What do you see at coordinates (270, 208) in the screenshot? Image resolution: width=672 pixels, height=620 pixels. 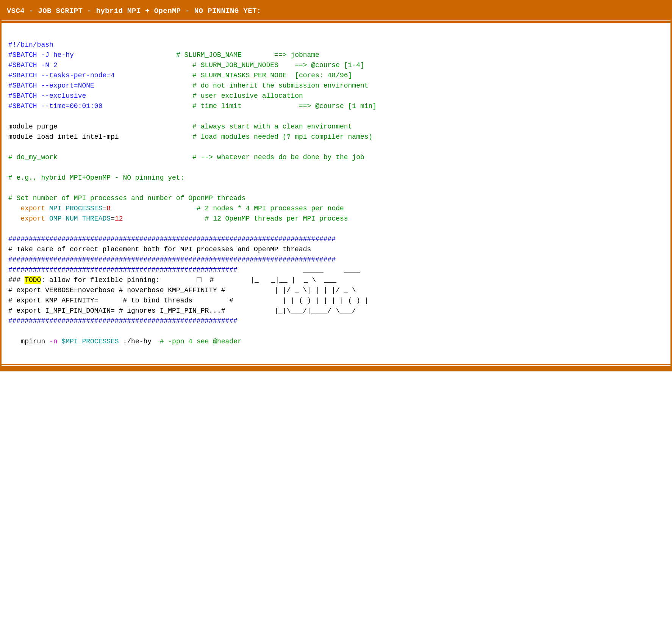 I see `comment-mpi-processes: # 2 nodes * 4 MPI processes per node` at bounding box center [270, 208].